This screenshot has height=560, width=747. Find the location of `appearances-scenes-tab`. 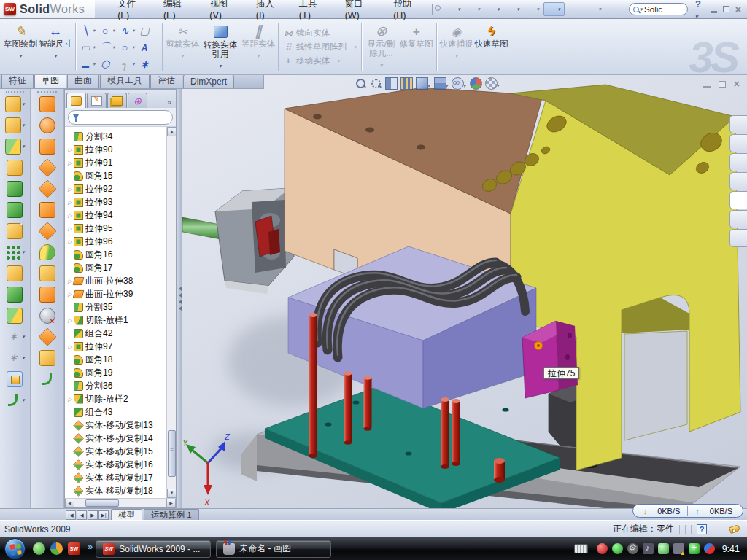

appearances-scenes-tab is located at coordinates (738, 219).